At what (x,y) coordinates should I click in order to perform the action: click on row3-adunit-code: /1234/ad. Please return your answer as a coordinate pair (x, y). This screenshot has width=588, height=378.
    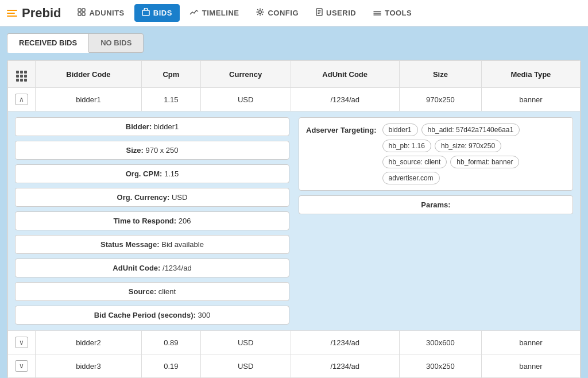
    Looking at the image, I should click on (345, 367).